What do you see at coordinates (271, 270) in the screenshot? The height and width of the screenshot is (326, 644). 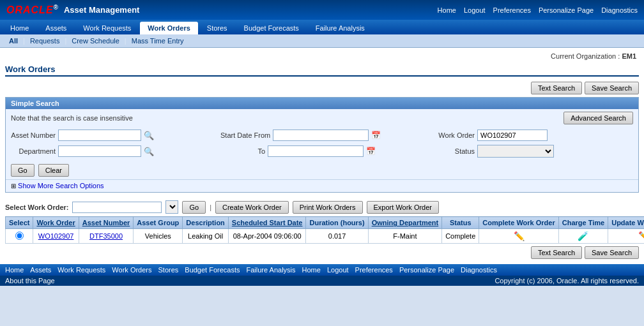 I see `footer-failure-analysis: Failure Analysis` at bounding box center [271, 270].